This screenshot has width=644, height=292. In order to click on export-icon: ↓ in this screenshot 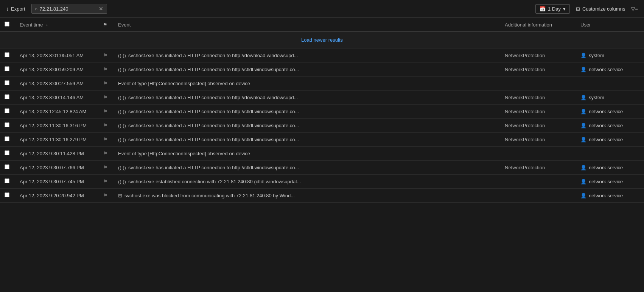, I will do `click(8, 9)`.